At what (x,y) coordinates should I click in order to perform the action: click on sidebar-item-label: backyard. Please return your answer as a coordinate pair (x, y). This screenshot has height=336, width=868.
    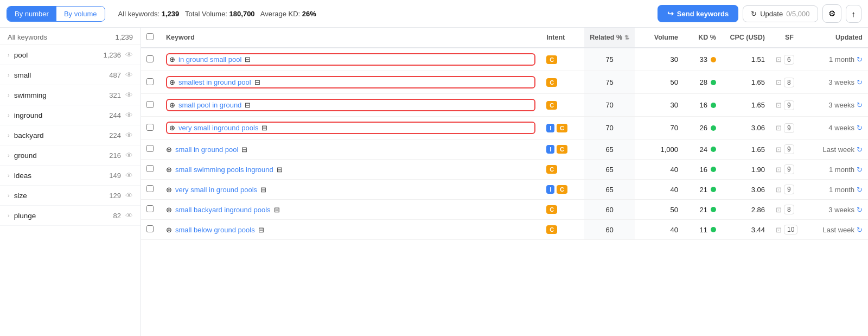
    Looking at the image, I should click on (62, 136).